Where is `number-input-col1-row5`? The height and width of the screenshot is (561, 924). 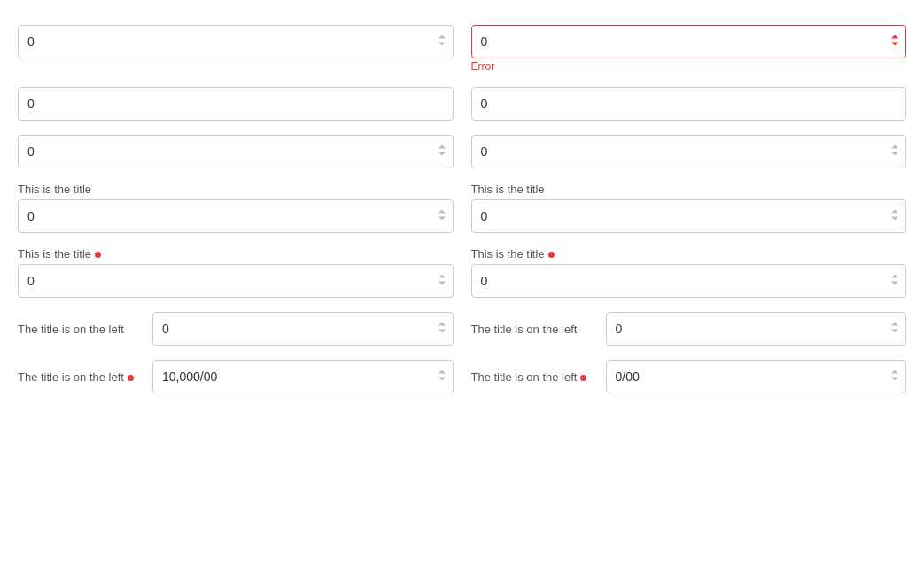
number-input-col1-row5 is located at coordinates (757, 329).